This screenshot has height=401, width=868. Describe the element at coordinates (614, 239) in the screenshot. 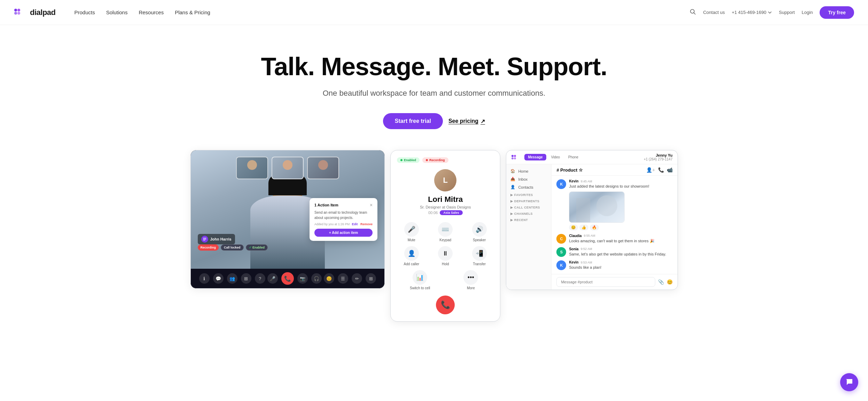

I see `message-item: C Claudia 9:55 AM Looks amazing, can't w…` at that location.